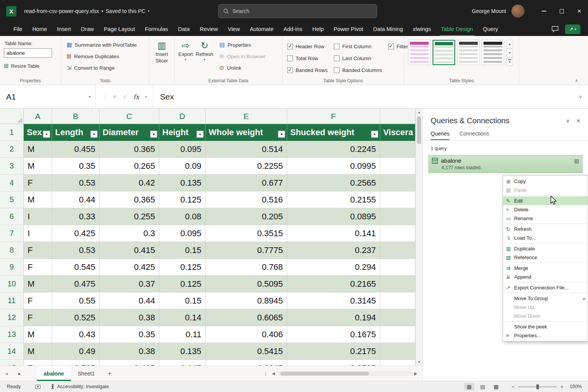 This screenshot has height=392, width=588. What do you see at coordinates (247, 183) in the screenshot?
I see `cell: 0.677` at bounding box center [247, 183].